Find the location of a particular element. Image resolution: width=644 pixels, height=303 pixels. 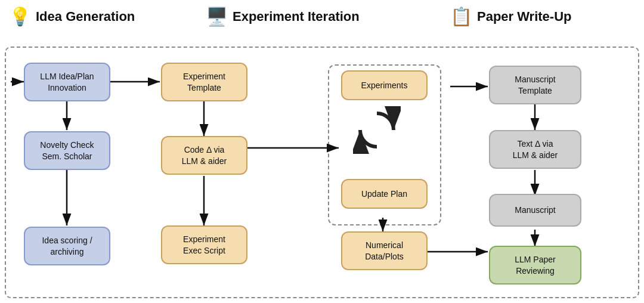

node-exp-exec: ExperimentExec Script is located at coordinates (204, 245).